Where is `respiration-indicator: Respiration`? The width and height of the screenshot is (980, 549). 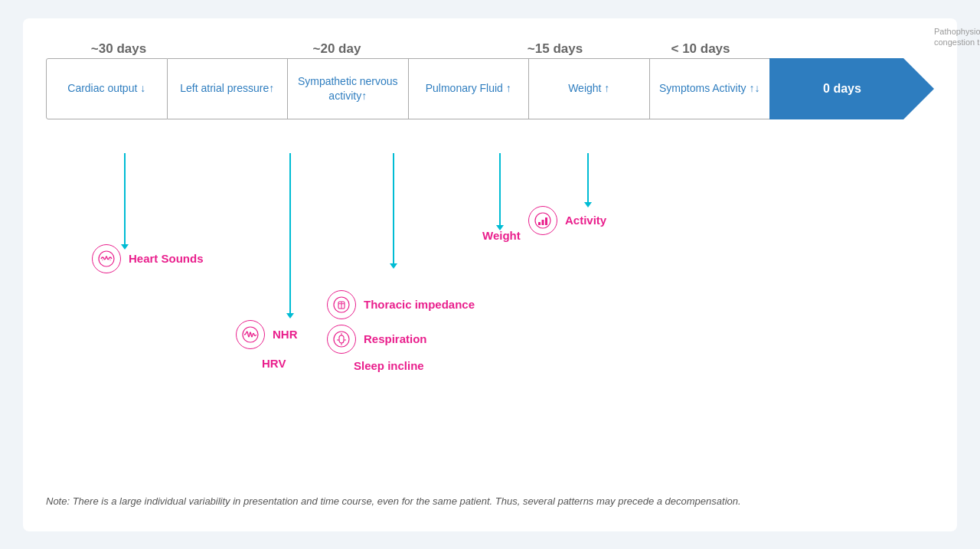 respiration-indicator: Respiration is located at coordinates (377, 339).